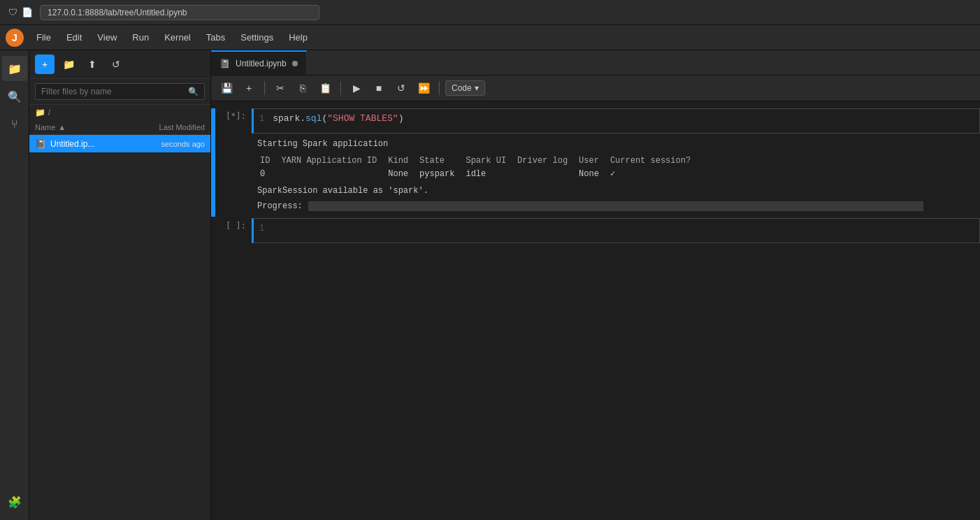 This screenshot has width=980, height=520. What do you see at coordinates (27, 13) in the screenshot?
I see `page-icon: 📄` at bounding box center [27, 13].